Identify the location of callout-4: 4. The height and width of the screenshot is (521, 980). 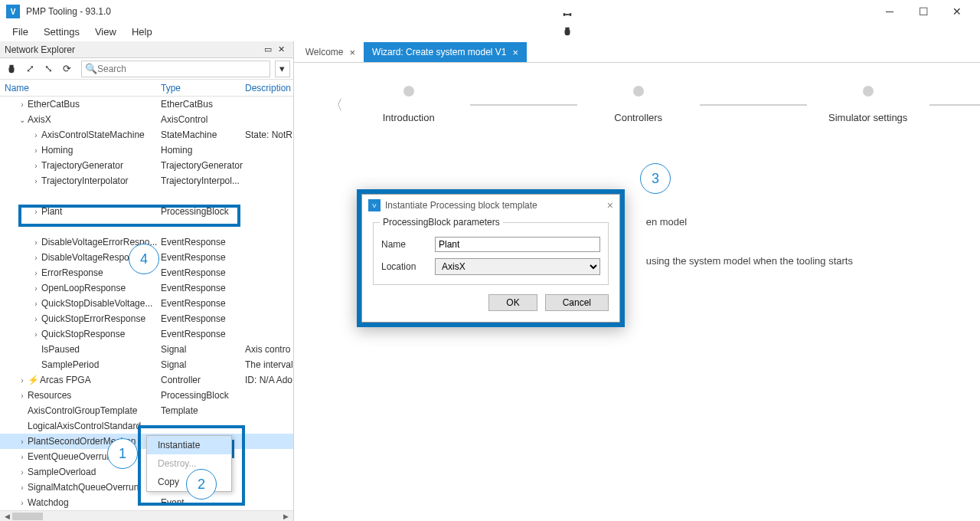
(144, 259).